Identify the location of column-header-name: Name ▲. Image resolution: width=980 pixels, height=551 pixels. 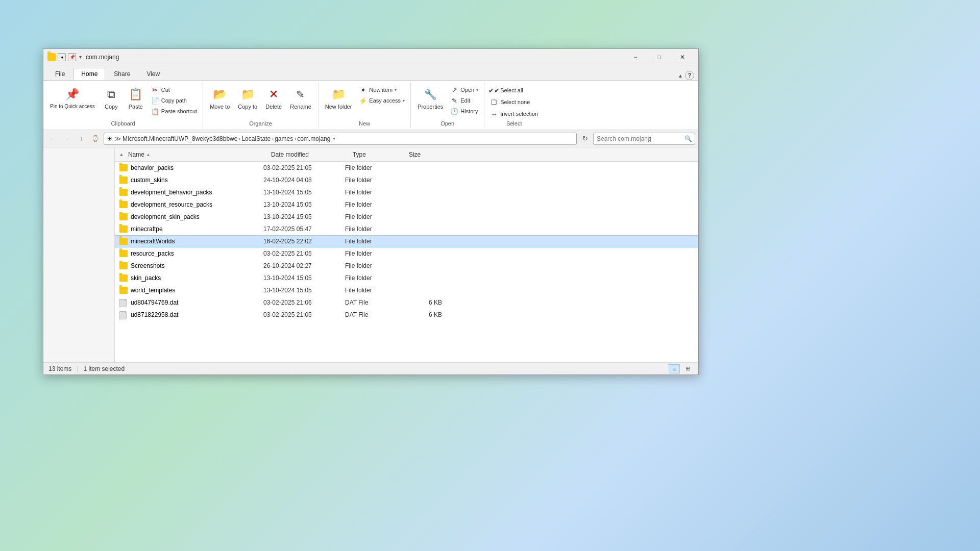
(198, 155).